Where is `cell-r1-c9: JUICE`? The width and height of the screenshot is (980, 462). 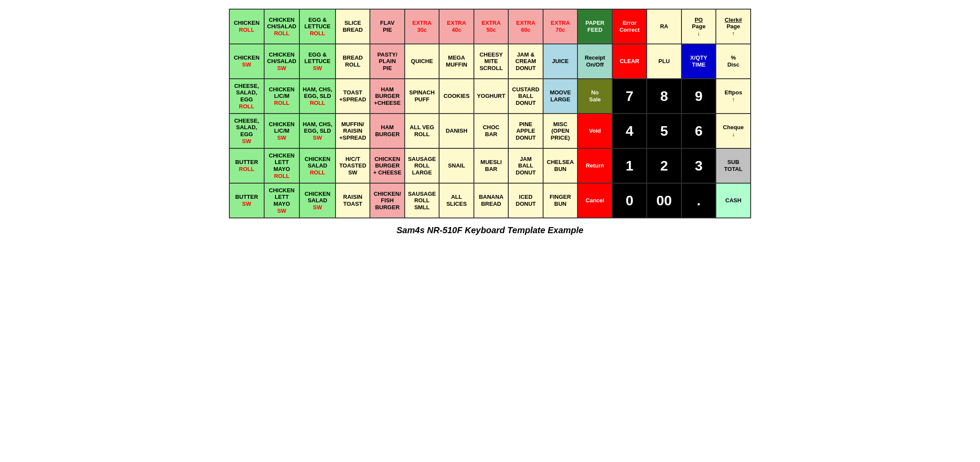 cell-r1-c9: JUICE is located at coordinates (560, 61).